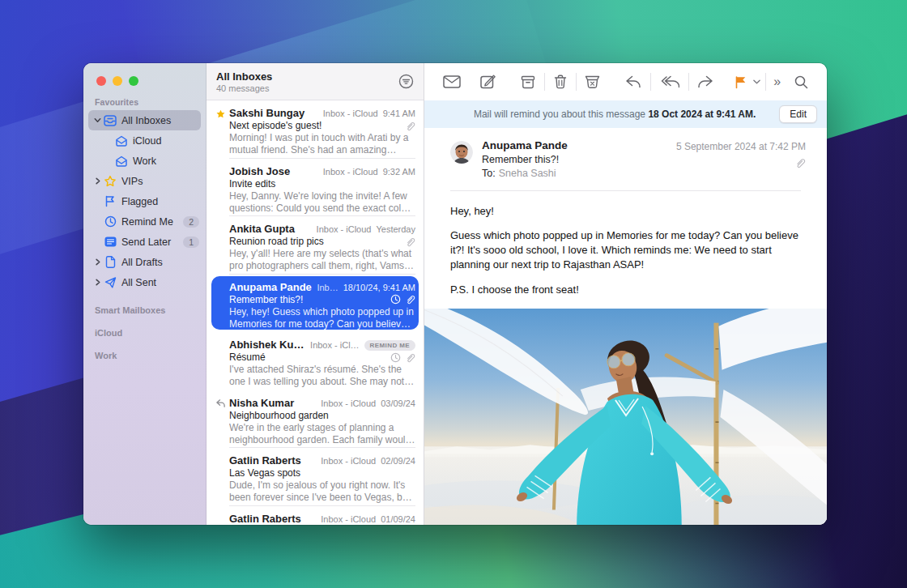  I want to click on timestamp: 9:41 AM, so click(399, 113).